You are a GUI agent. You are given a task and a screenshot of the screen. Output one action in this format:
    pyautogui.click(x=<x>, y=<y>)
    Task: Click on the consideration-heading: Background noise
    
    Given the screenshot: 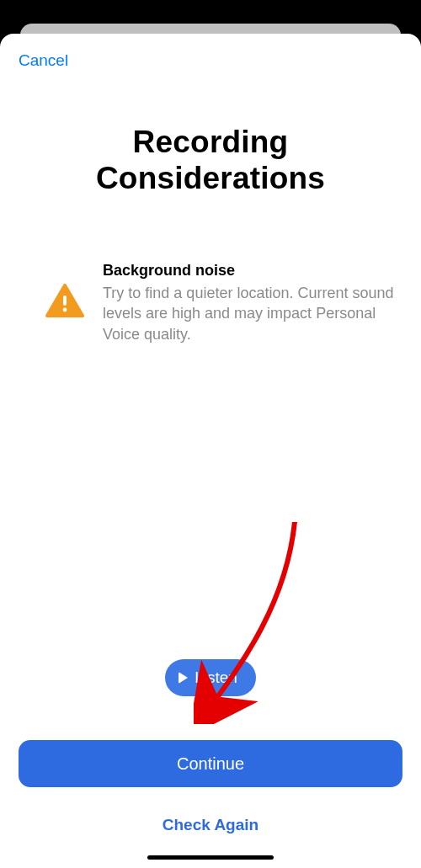 What is the action you would take?
    pyautogui.click(x=250, y=271)
    